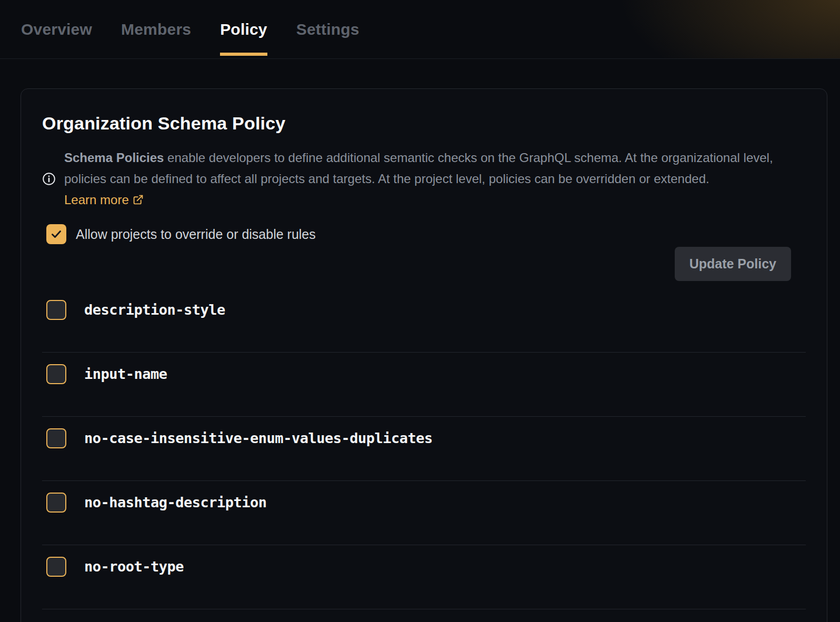 The height and width of the screenshot is (622, 840). What do you see at coordinates (328, 29) in the screenshot?
I see `tab-label: Settings` at bounding box center [328, 29].